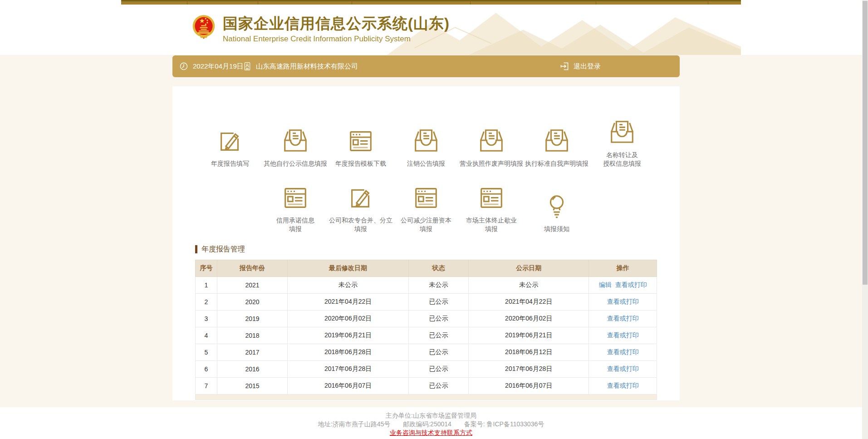 The width and height of the screenshot is (868, 439). Describe the element at coordinates (184, 66) in the screenshot. I see `clock-icon` at that location.